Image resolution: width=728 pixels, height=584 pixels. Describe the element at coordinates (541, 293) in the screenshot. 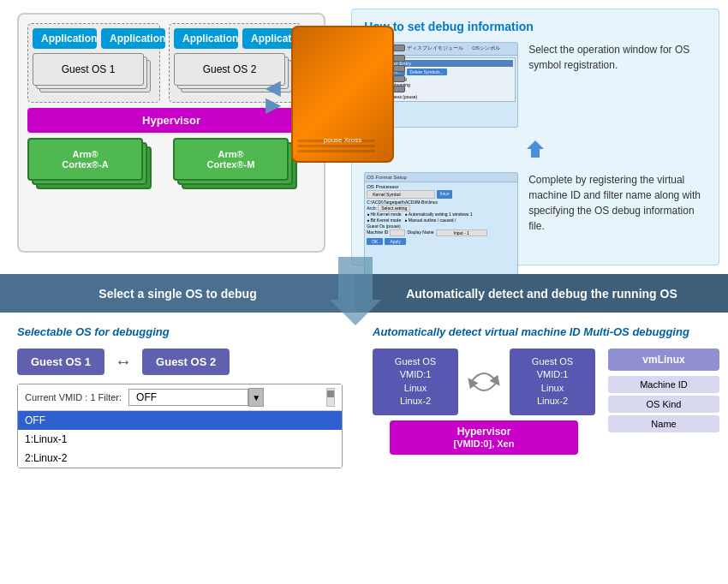

I see `divider-right: Automatically detect and debug the runni…` at that location.